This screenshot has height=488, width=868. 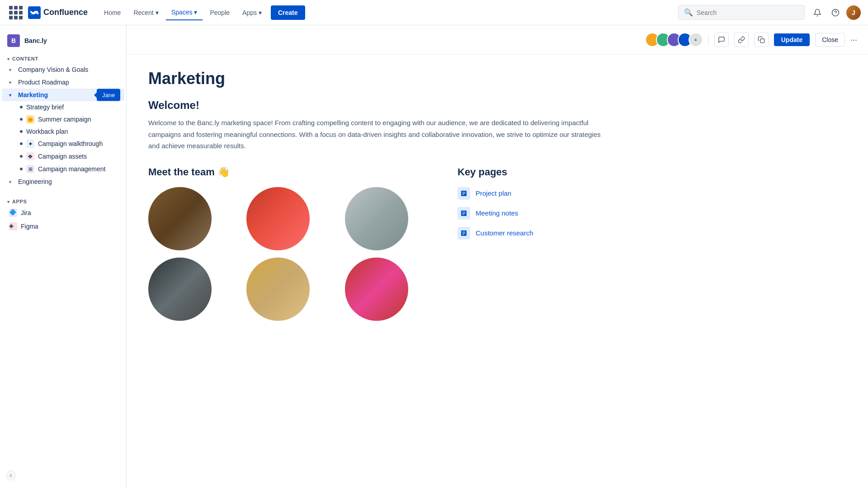 What do you see at coordinates (16, 13) in the screenshot?
I see `apps-grid-button` at bounding box center [16, 13].